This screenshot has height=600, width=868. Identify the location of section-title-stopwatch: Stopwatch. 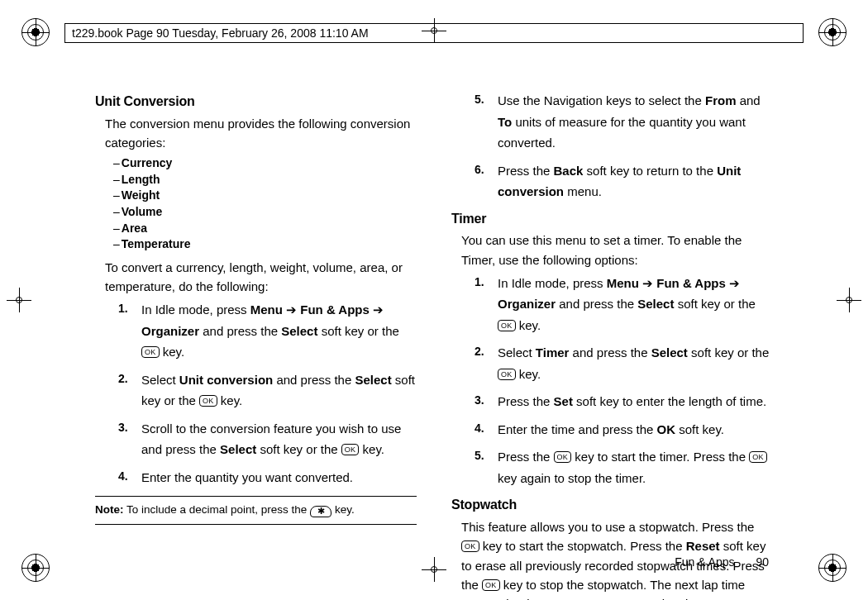
(612, 506).